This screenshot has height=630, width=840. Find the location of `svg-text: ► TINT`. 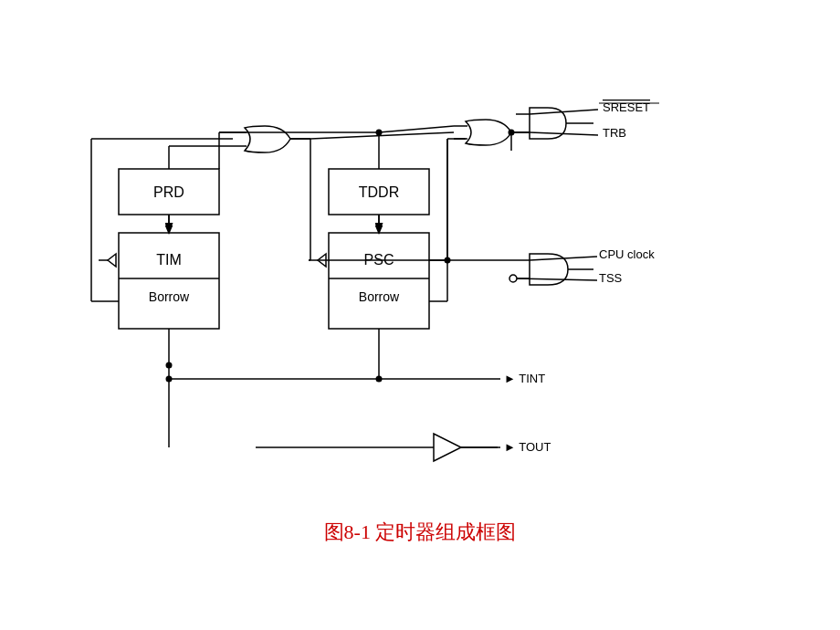

svg-text: ► TINT is located at coordinates (524, 378).